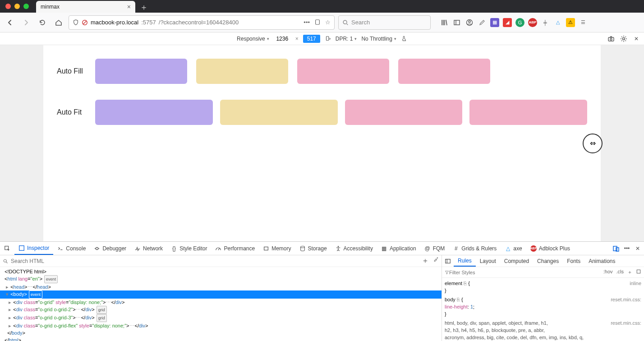 The image size is (644, 341). Describe the element at coordinates (26, 23) in the screenshot. I see `forward-button` at that location.